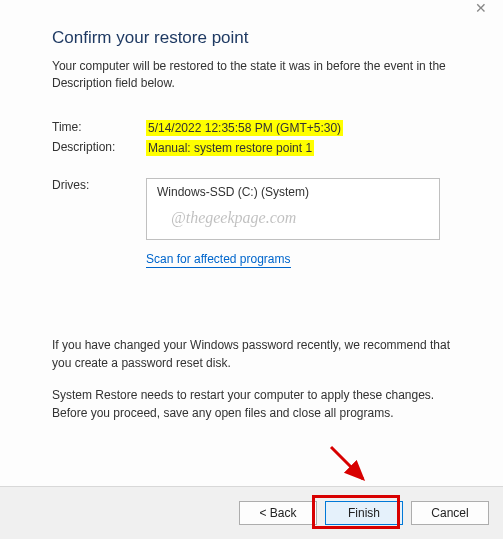  Describe the element at coordinates (293, 209) in the screenshot. I see `drives-list: Windows-SSD (C:) (System) @thegeekpage.c…` at that location.